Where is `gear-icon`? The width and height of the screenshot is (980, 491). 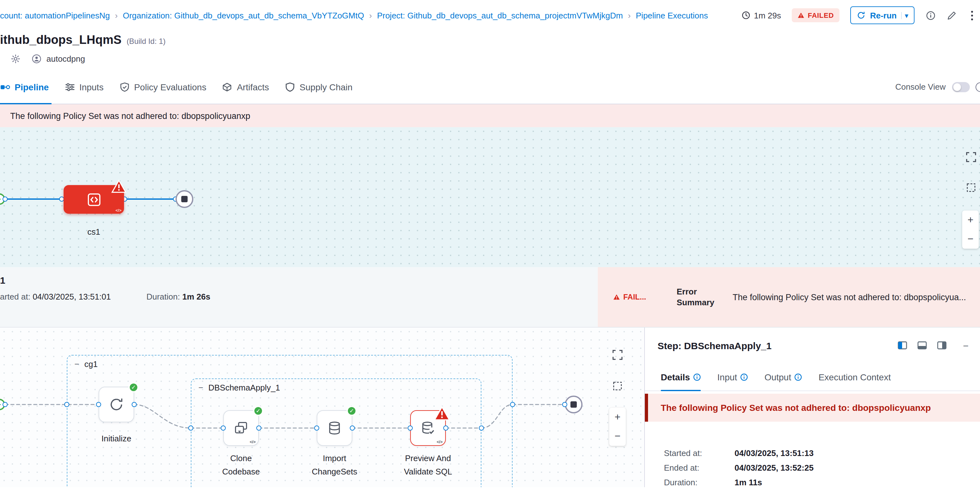 gear-icon is located at coordinates (15, 59).